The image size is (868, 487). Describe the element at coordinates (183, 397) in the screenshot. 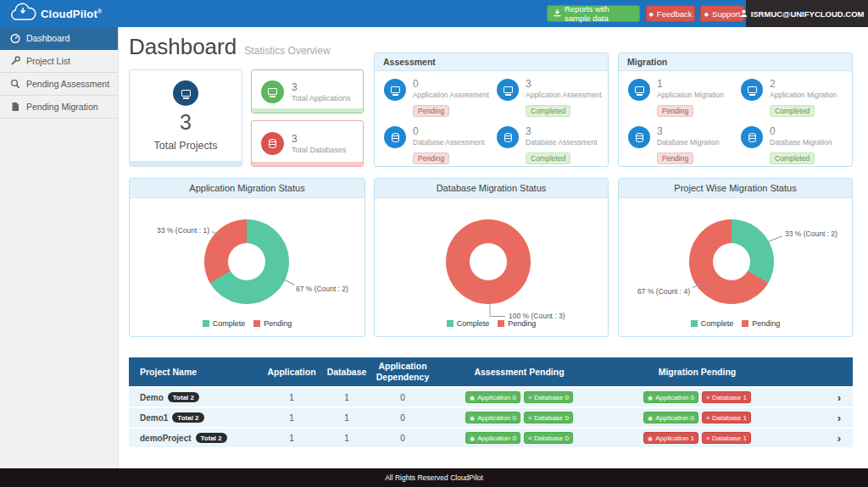

I see `total-badge: Total 2` at that location.